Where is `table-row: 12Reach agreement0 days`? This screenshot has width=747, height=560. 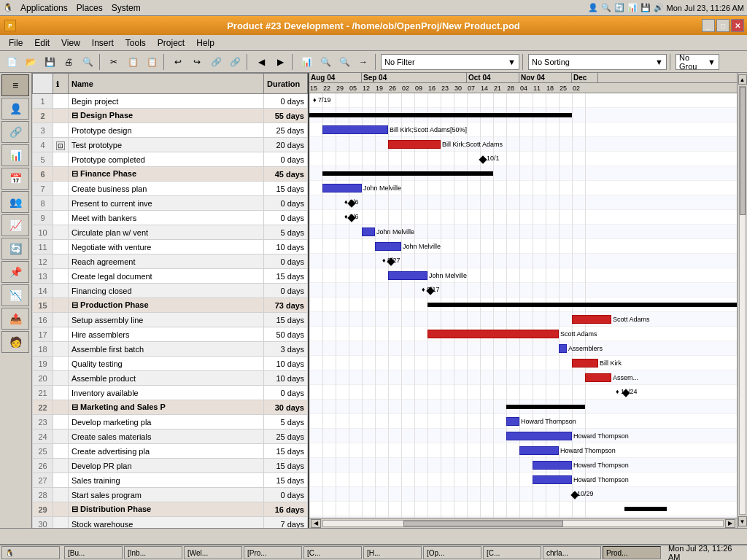 table-row: 12Reach agreement0 days is located at coordinates (171, 262).